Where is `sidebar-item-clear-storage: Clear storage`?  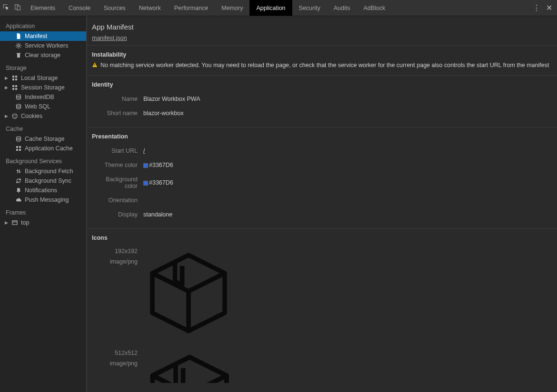
sidebar-item-clear-storage: Clear storage is located at coordinates (43, 55).